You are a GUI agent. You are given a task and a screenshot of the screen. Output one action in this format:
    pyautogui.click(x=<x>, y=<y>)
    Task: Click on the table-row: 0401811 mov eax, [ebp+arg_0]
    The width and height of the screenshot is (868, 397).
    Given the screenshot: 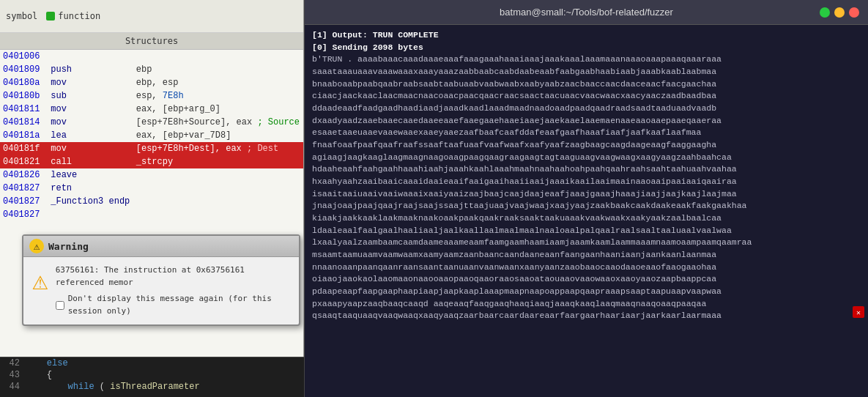 What is the action you would take?
    pyautogui.click(x=152, y=109)
    